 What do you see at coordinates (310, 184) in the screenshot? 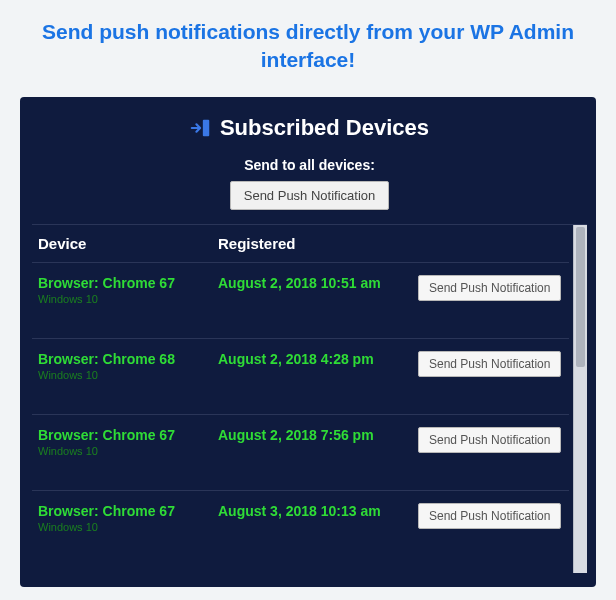
I see `send-all-section: Send to all devices: Send Push Notificat…` at bounding box center [310, 184].